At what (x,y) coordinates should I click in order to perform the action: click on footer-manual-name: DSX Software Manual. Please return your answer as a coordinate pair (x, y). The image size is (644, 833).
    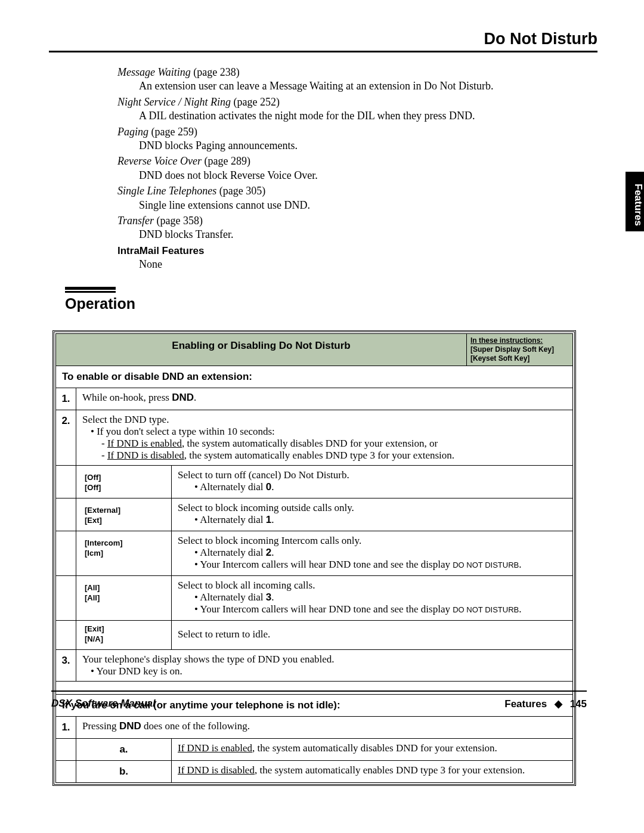
    Looking at the image, I should click on (104, 704).